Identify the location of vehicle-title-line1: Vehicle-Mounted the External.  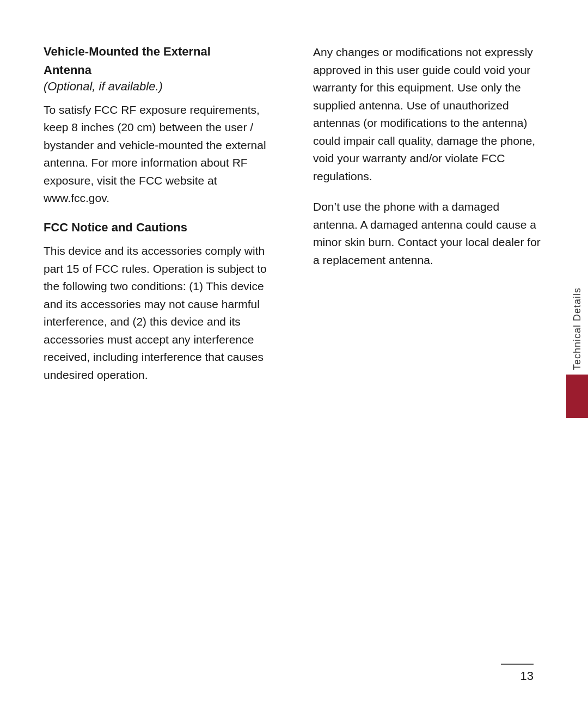
(159, 52).